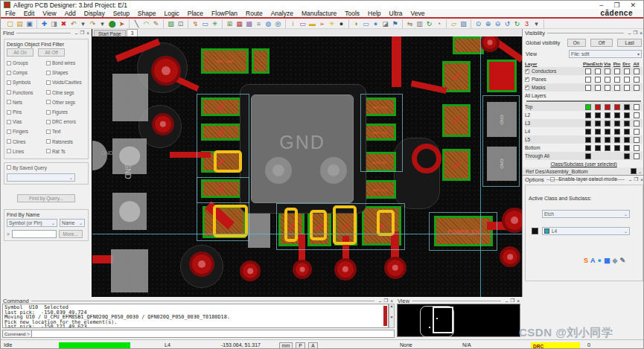  What do you see at coordinates (488, 24) in the screenshot?
I see `zoom-in-icon: ⊕` at bounding box center [488, 24].